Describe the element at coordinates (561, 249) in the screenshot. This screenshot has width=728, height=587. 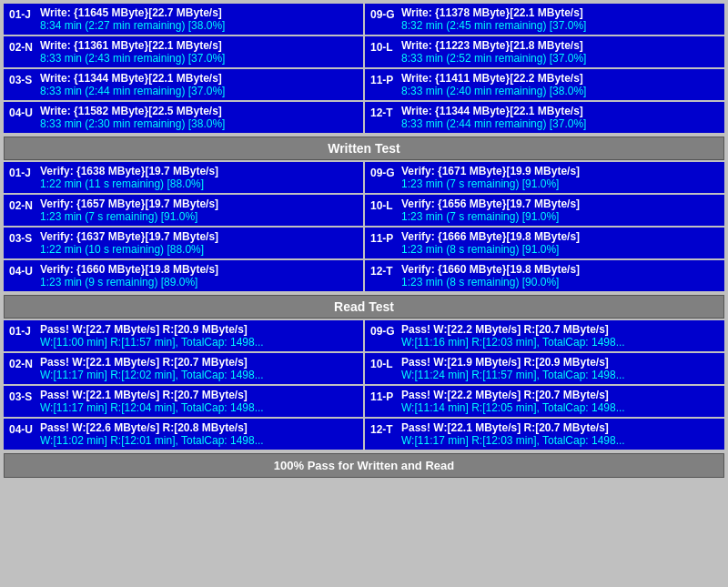
I see `verify-line2-11p: 1:23 min (8 s remaining) [91.0%]` at that location.